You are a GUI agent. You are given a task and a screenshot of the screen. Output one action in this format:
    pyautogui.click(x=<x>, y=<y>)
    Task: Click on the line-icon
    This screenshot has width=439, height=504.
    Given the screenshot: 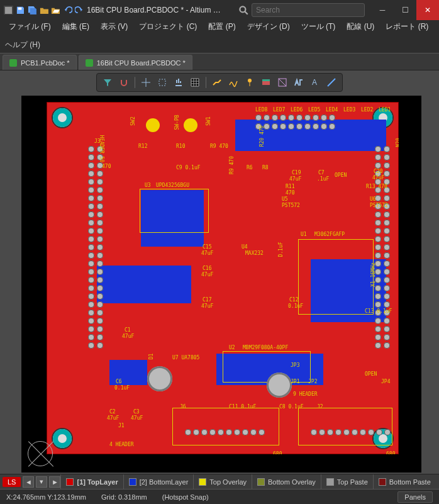 What is the action you would take?
    pyautogui.click(x=331, y=82)
    